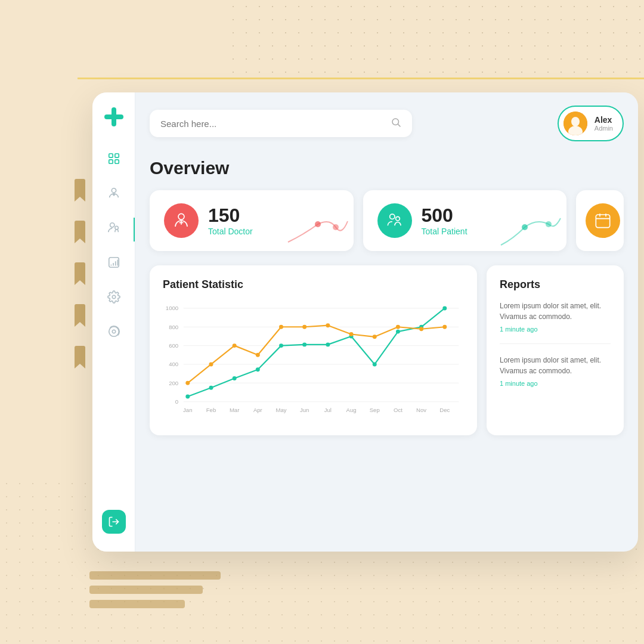 This screenshot has height=644, width=644. I want to click on user-profile: Alex Admin, so click(590, 123).